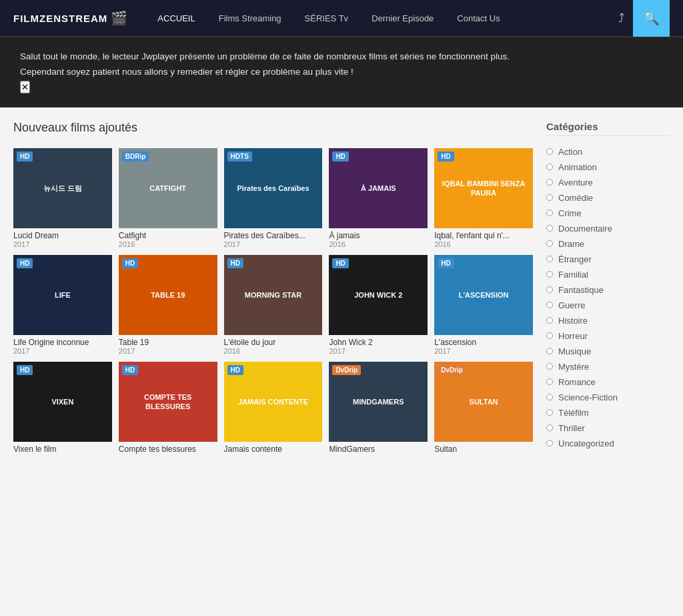  What do you see at coordinates (586, 443) in the screenshot?
I see `category-label: Uncategorized` at bounding box center [586, 443].